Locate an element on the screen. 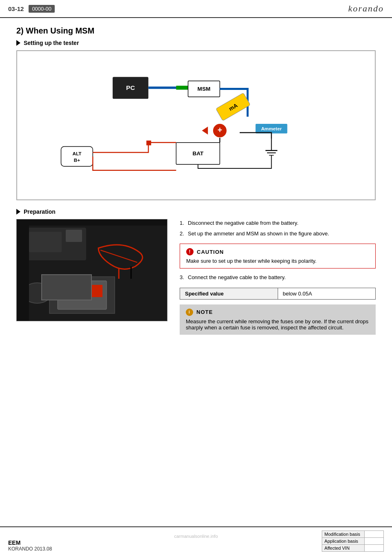 The image size is (392, 555). footer-label-modification: Modification basis is located at coordinates (343, 535).